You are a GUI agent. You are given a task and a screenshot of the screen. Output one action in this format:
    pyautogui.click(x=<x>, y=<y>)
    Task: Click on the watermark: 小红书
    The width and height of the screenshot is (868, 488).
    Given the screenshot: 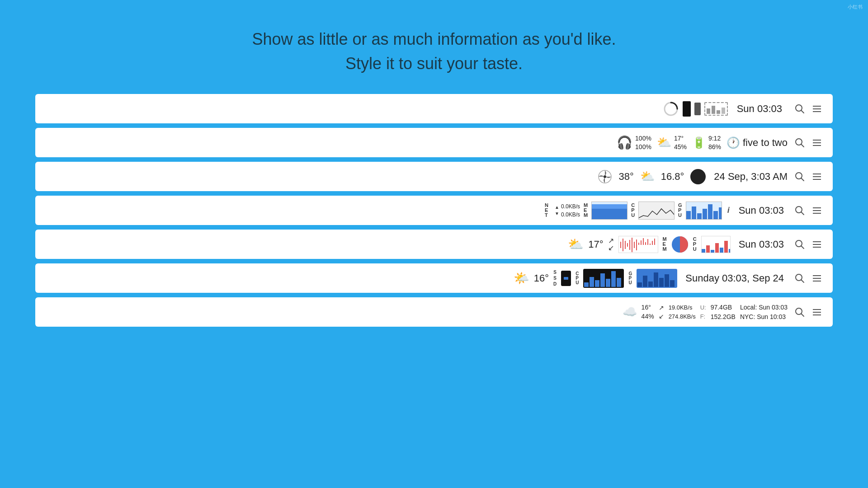 What is the action you would take?
    pyautogui.click(x=855, y=7)
    